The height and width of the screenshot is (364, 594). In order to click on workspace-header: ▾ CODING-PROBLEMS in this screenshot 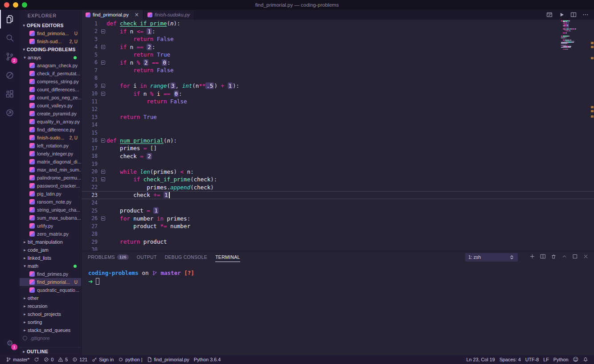, I will do `click(50, 49)`.